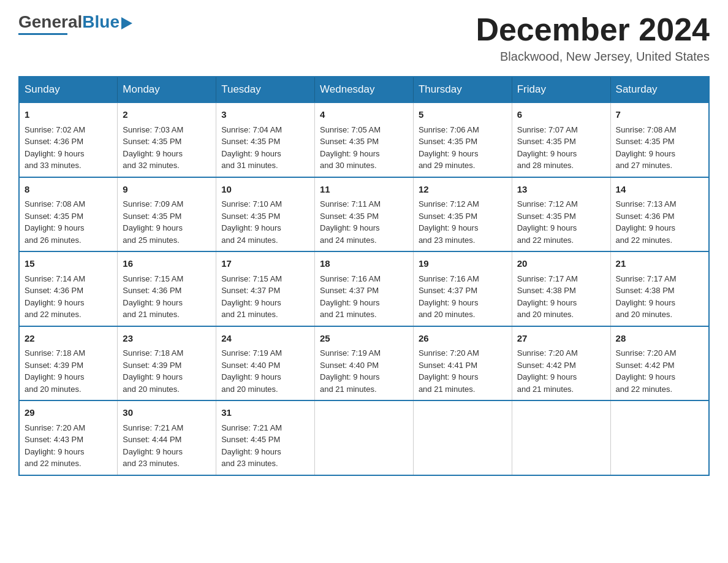  What do you see at coordinates (364, 215) in the screenshot?
I see `calendar-cell: 11 Sunrise: 7:11 AMSunset: 4:35 PMDaylig…` at bounding box center [364, 215].